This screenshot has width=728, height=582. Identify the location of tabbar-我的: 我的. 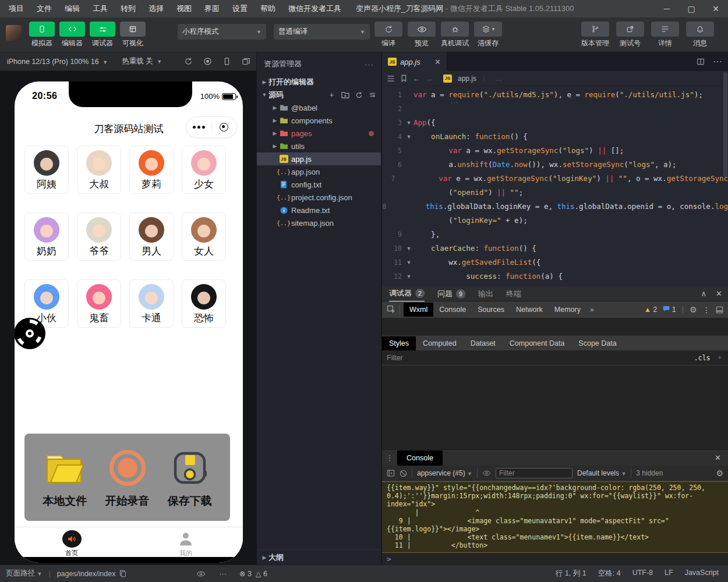
(186, 542).